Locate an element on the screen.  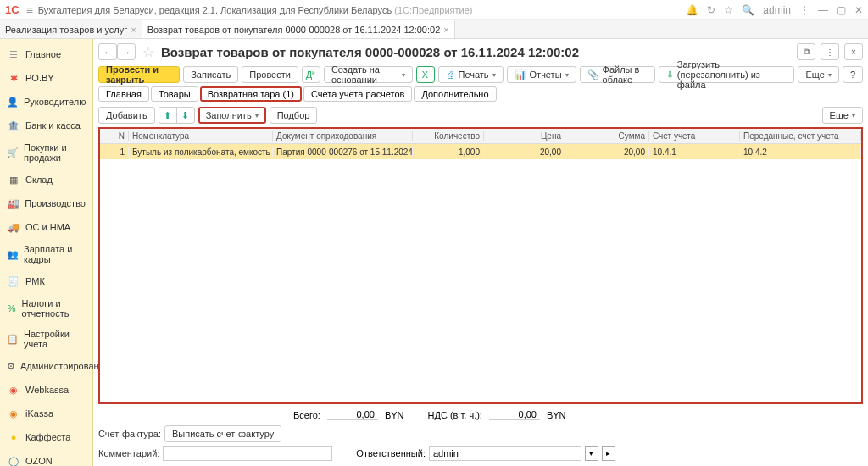
print-button: 🖨Печать is located at coordinates (471, 75).